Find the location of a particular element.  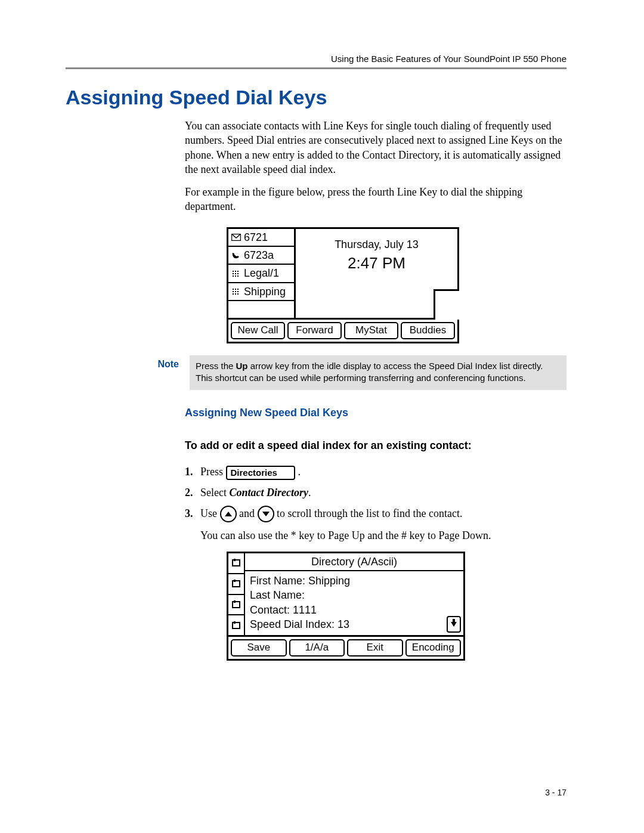

phone-icon is located at coordinates (236, 255).